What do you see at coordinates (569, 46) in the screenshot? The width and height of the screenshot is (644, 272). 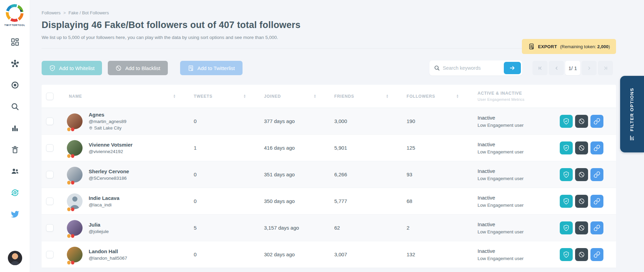 I see `export-button: EXPORT (Remaining token: 2,000)` at bounding box center [569, 46].